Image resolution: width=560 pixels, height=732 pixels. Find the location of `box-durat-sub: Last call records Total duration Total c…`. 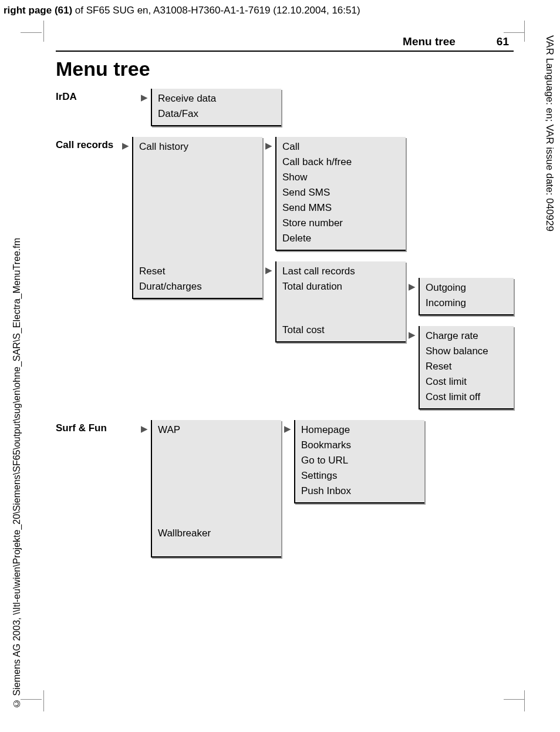

box-durat-sub: Last call records Total duration Total c… is located at coordinates (340, 302).